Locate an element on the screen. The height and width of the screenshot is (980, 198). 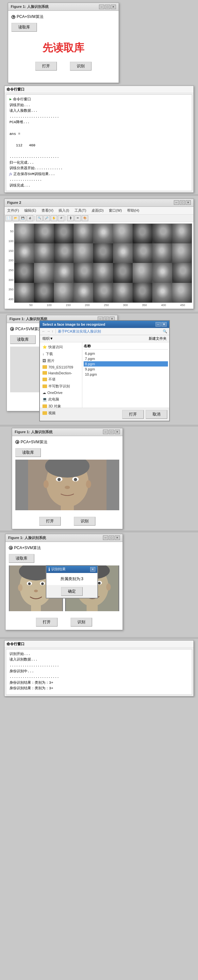
figure1-titlebar: Figure 1: 人脸识别系统 ─ □ ✕ is located at coordinates (63, 7).